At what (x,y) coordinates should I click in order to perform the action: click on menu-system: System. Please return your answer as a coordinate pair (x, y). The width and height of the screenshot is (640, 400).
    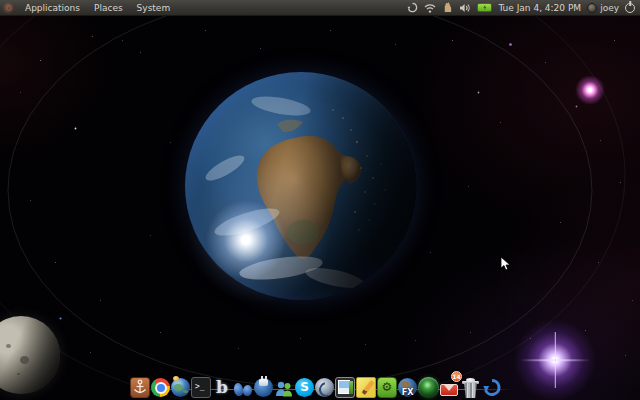
    Looking at the image, I should click on (154, 8).